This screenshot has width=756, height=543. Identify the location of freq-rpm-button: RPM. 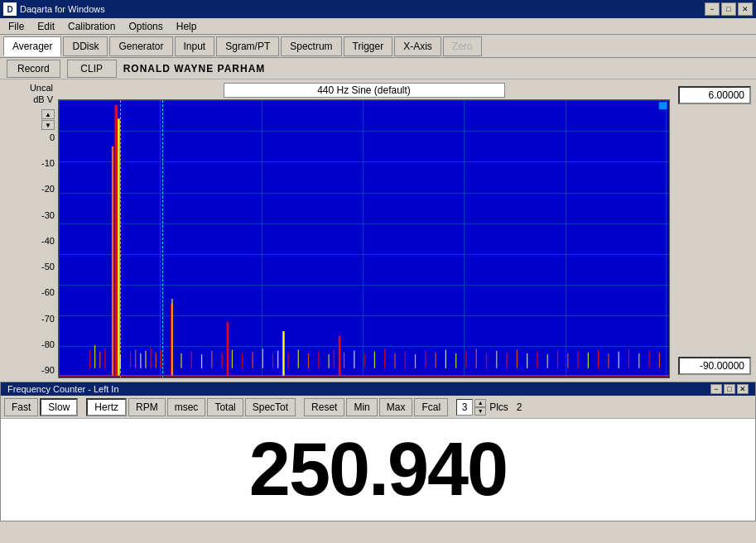
(147, 407).